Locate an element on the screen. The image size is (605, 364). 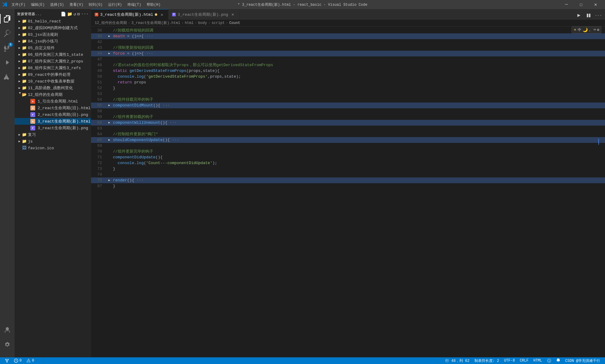
minimize-button: ─ is located at coordinates (566, 5).